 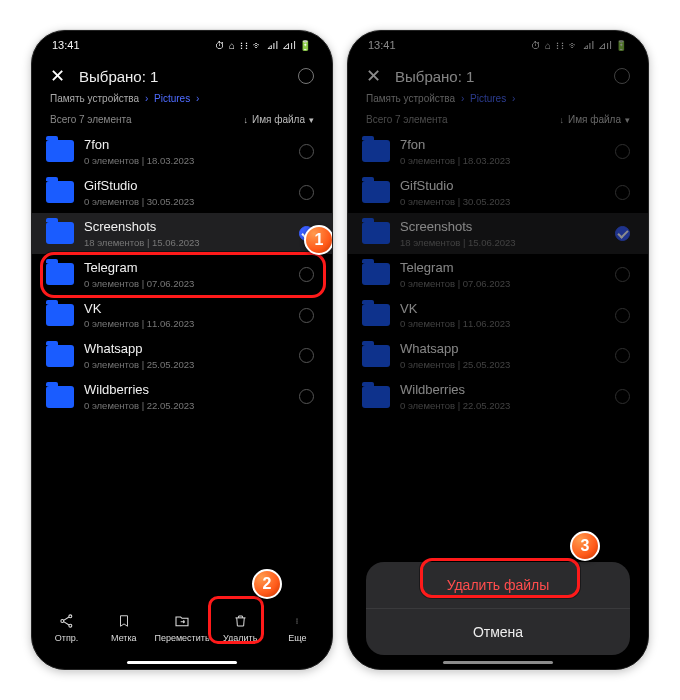 I want to click on folder-text: Screenshots18 элементов | 15.06.2023, so click(x=186, y=234).